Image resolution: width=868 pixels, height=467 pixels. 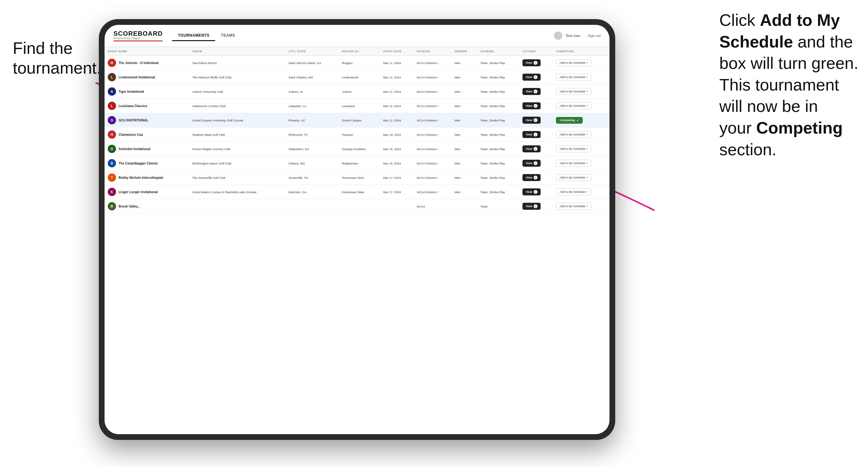 I want to click on user-avatar, so click(x=558, y=36).